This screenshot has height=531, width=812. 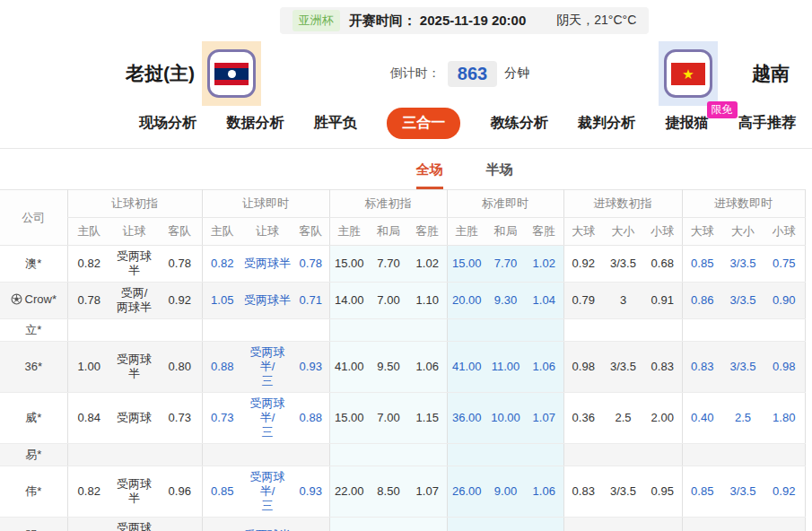 What do you see at coordinates (33, 418) in the screenshot?
I see `company-name: 威*` at bounding box center [33, 418].